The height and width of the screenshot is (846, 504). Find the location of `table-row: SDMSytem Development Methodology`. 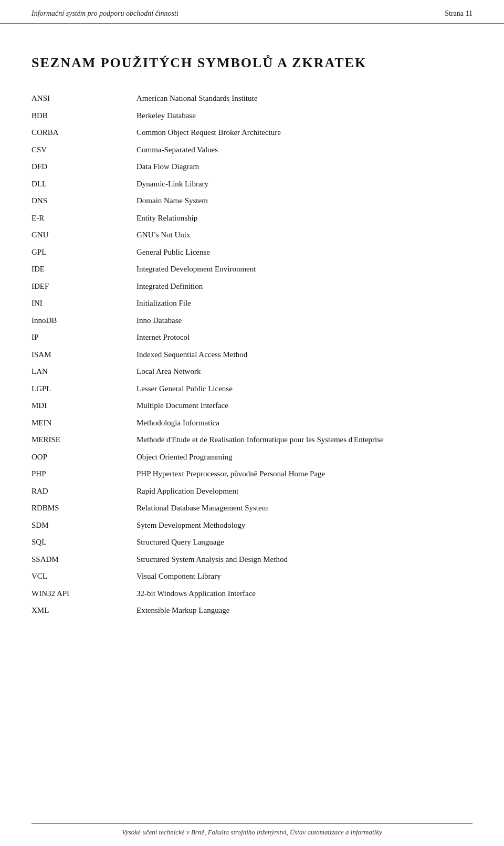

table-row: SDMSytem Development Methodology is located at coordinates (252, 525).